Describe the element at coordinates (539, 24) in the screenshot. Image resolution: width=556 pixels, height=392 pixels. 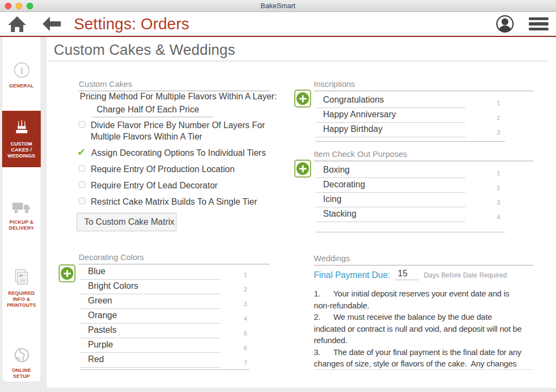
I see `hamburger-menu-button` at that location.